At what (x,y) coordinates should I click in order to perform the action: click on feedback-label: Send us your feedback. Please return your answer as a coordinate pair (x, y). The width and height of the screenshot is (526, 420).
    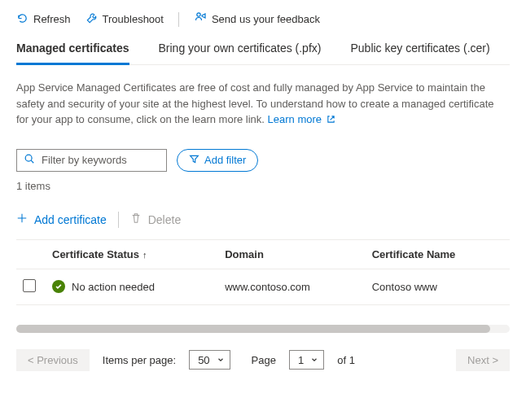
    Looking at the image, I should click on (265, 20).